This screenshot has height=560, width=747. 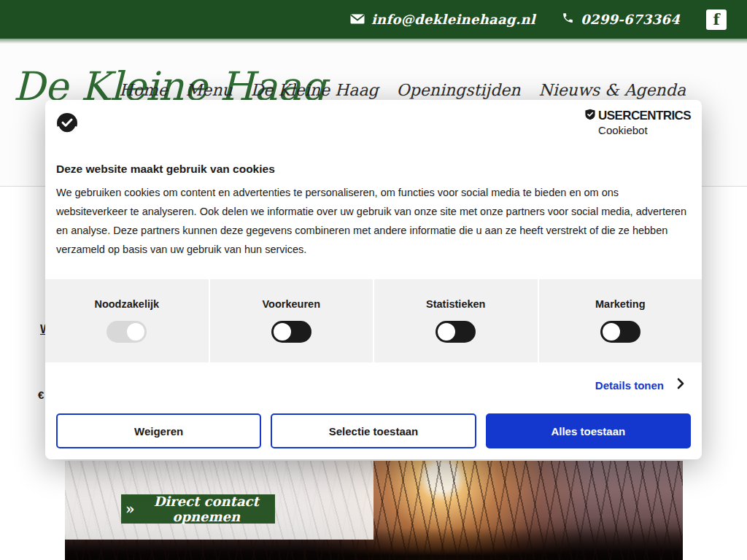 I want to click on facebook-letter: f, so click(x=716, y=19).